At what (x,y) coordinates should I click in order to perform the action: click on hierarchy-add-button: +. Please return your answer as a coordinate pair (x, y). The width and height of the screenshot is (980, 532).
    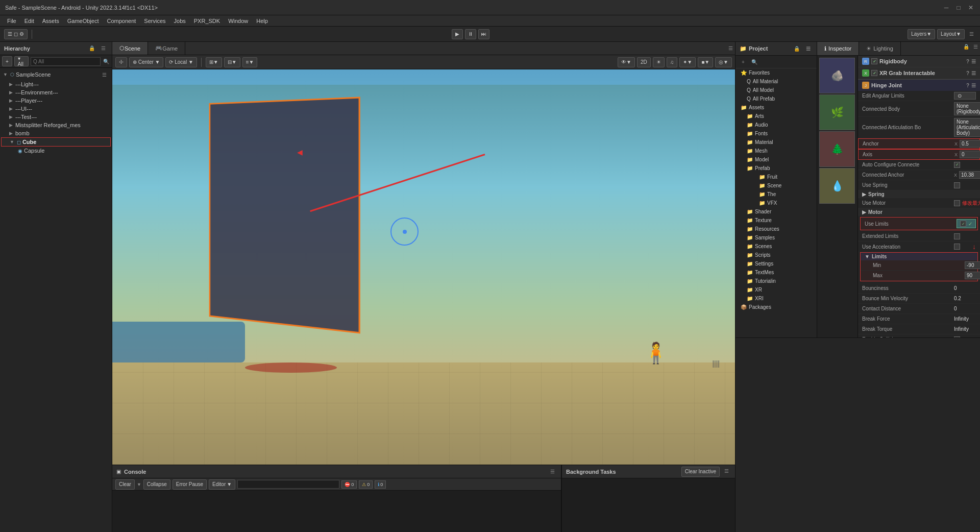
    Looking at the image, I should click on (7, 61).